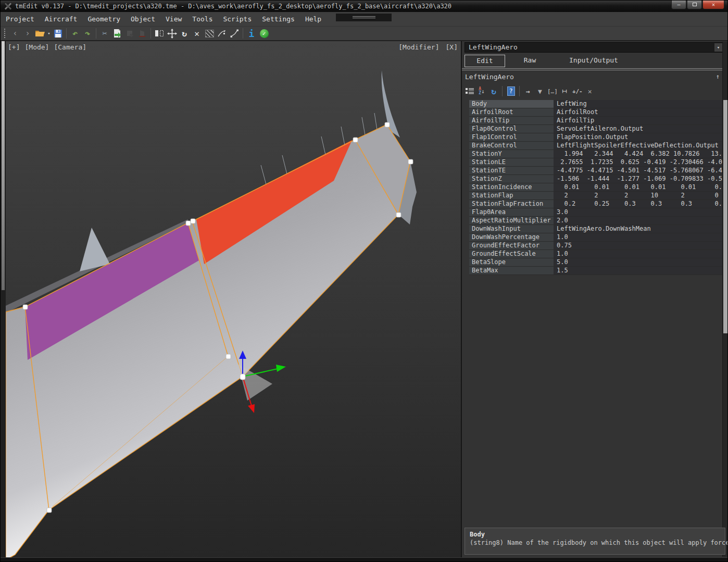 The height and width of the screenshot is (562, 728). I want to click on menu-help: Help, so click(313, 19).